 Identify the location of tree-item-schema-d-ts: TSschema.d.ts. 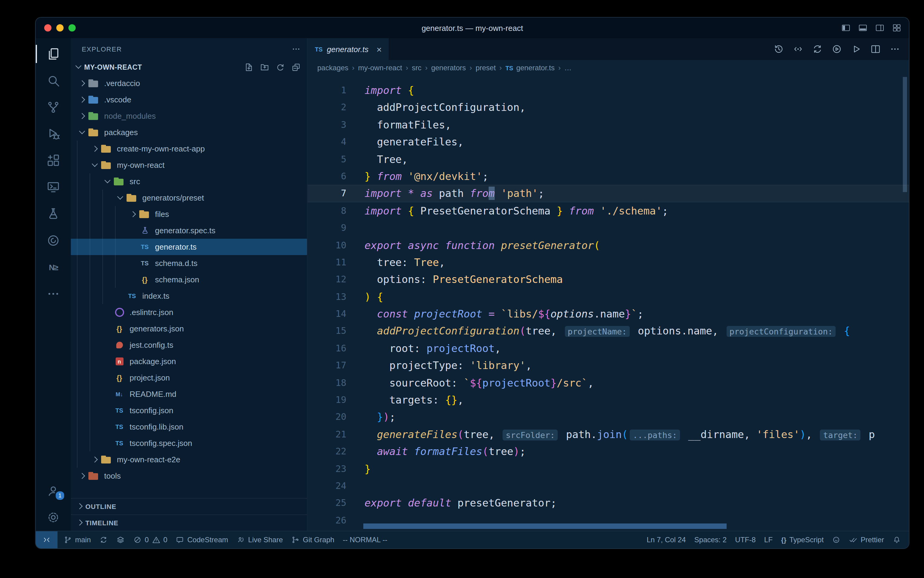
(189, 263).